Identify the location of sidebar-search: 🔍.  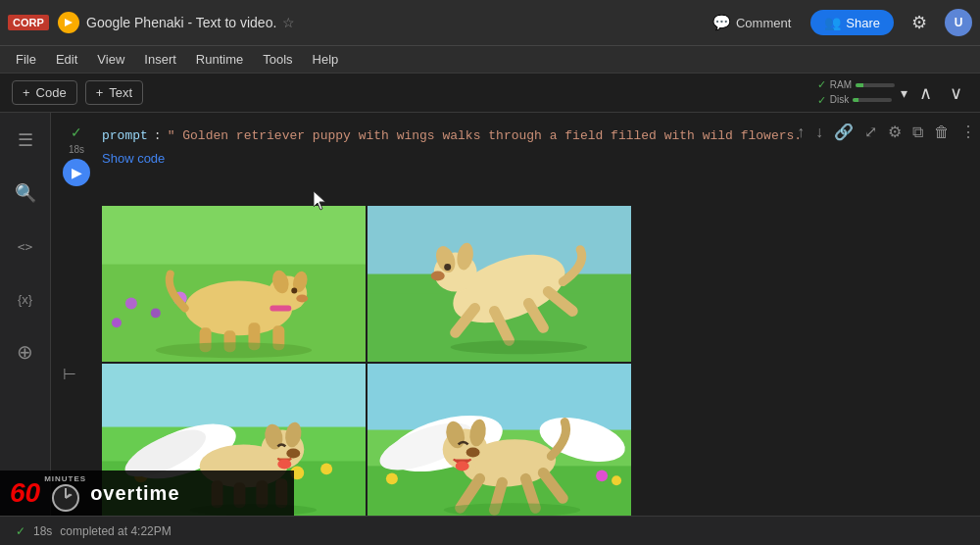
(25, 193).